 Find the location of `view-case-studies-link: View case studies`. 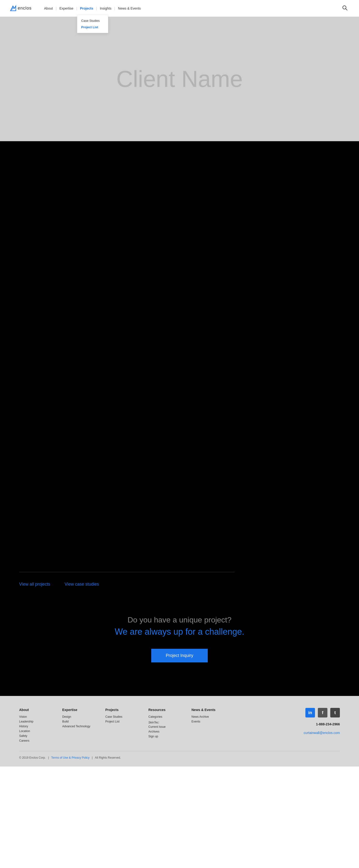

view-case-studies-link: View case studies is located at coordinates (82, 584).